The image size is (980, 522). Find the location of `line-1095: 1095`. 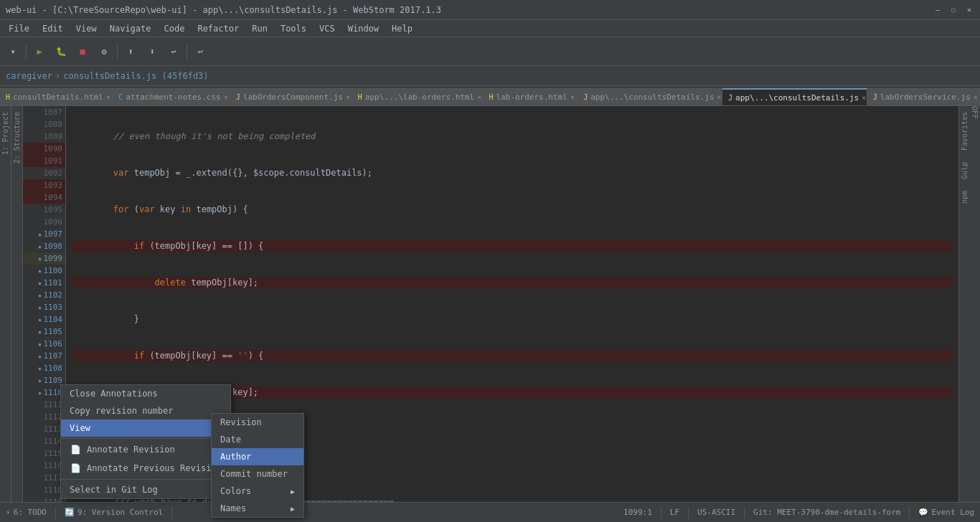

line-1095: 1095 is located at coordinates (44, 209).